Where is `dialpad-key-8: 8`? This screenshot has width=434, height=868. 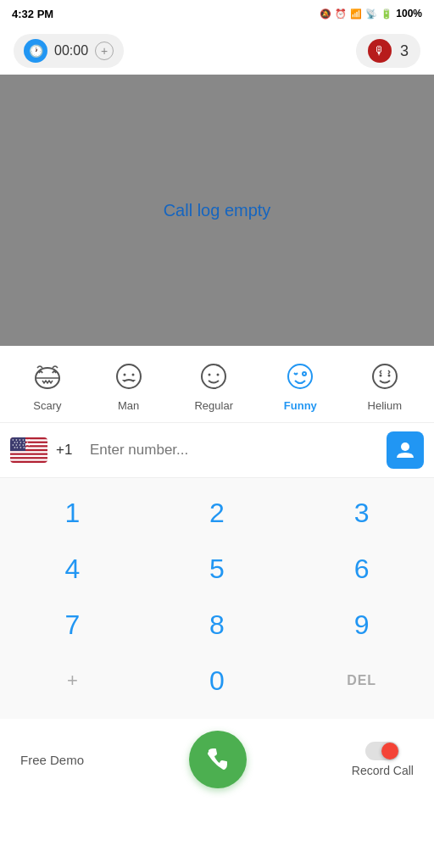
dialpad-key-8: 8 is located at coordinates (217, 625).